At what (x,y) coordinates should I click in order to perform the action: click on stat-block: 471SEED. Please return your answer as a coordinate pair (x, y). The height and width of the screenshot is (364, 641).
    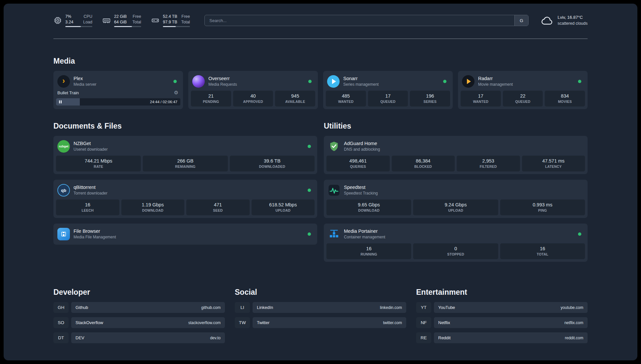
    Looking at the image, I should click on (218, 207).